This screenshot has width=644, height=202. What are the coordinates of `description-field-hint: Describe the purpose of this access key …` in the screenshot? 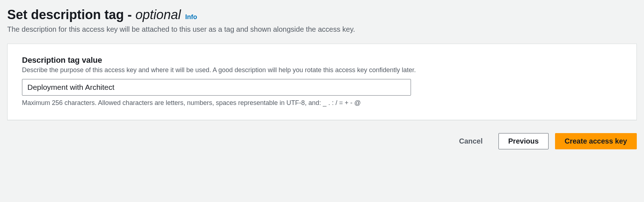 It's located at (322, 70).